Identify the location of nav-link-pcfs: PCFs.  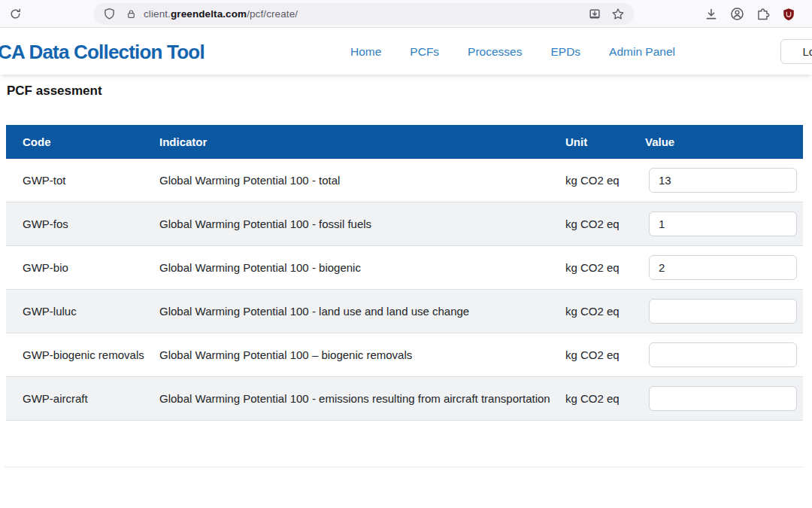
(424, 52).